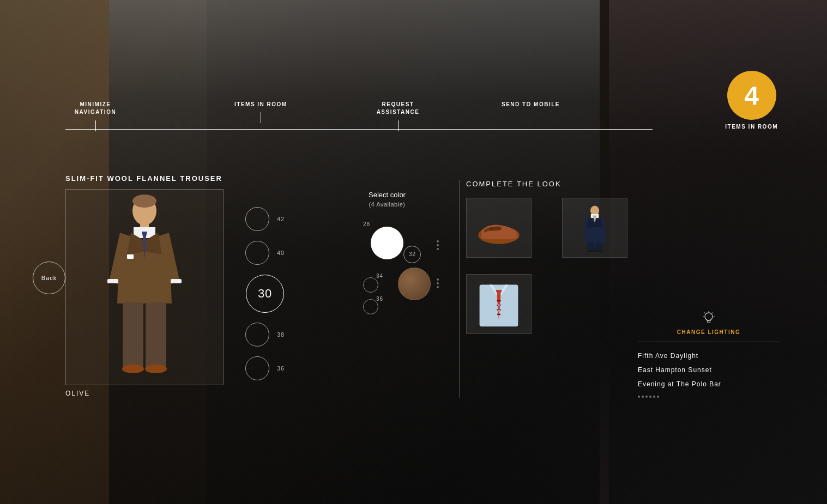 The height and width of the screenshot is (504, 827). Describe the element at coordinates (438, 241) in the screenshot. I see `dot1` at that location.